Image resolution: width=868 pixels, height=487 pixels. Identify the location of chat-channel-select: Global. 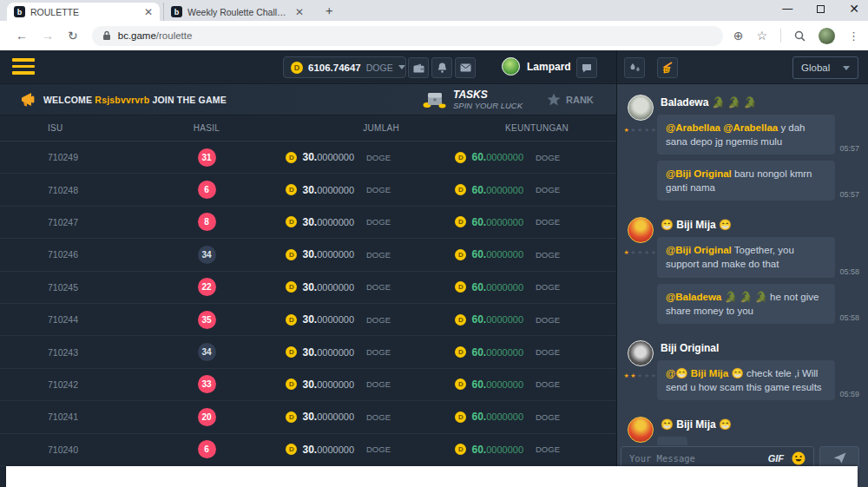
(825, 68).